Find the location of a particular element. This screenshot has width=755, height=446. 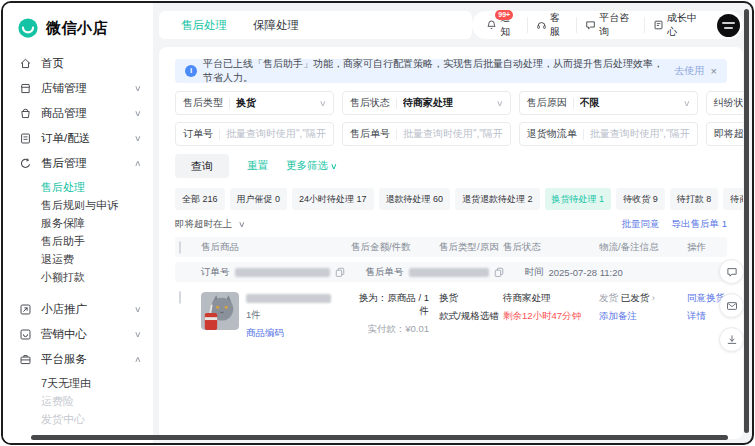

sku-code-link: 商品编码 is located at coordinates (265, 332).